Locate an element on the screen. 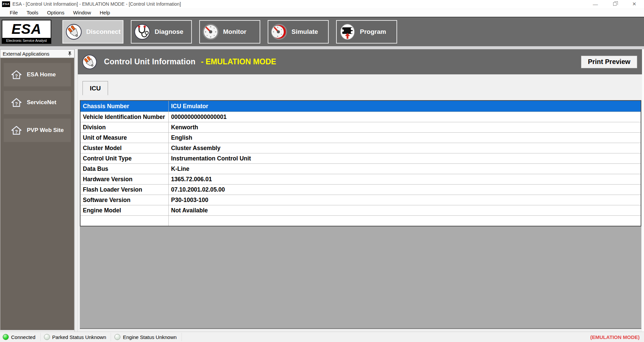 The height and width of the screenshot is (342, 644). toolbar-button-label: Monitor is located at coordinates (235, 32).